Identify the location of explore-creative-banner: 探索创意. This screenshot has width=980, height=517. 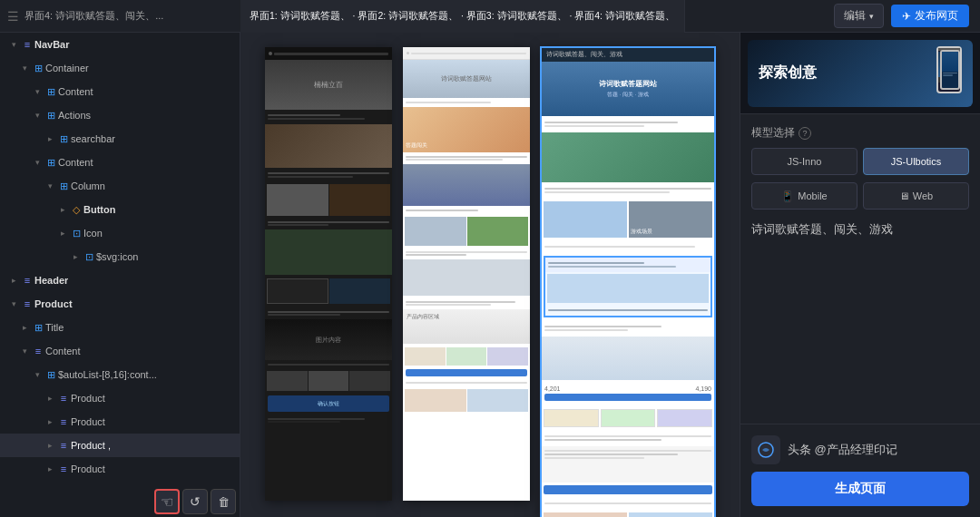
(860, 73).